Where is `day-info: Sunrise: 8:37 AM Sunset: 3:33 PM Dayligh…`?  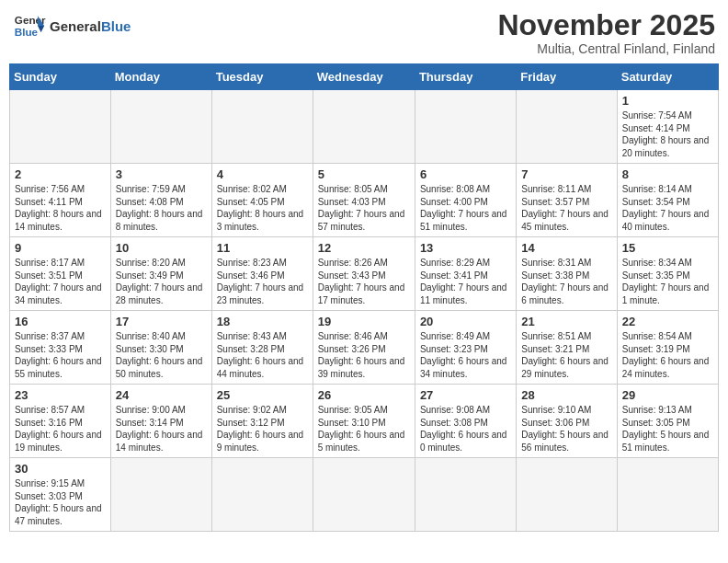
day-info: Sunrise: 8:37 AM Sunset: 3:33 PM Dayligh… is located at coordinates (61, 355).